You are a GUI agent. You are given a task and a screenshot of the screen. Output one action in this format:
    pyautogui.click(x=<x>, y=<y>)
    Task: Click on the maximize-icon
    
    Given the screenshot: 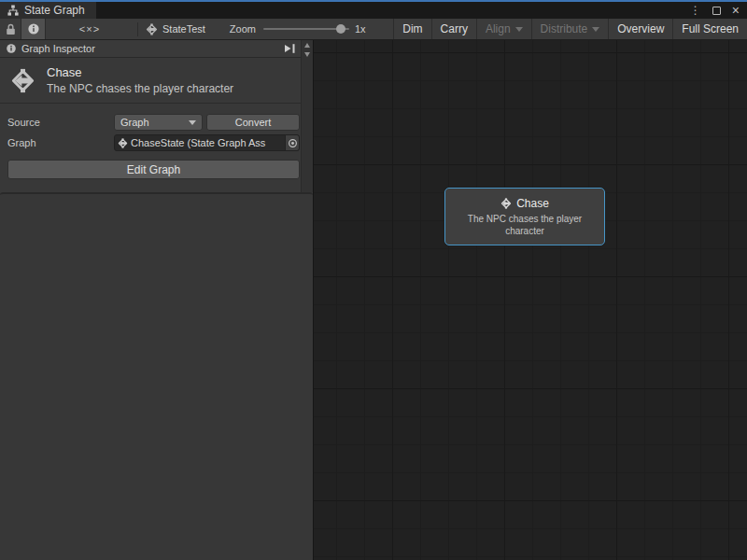 What is the action you would take?
    pyautogui.click(x=717, y=11)
    